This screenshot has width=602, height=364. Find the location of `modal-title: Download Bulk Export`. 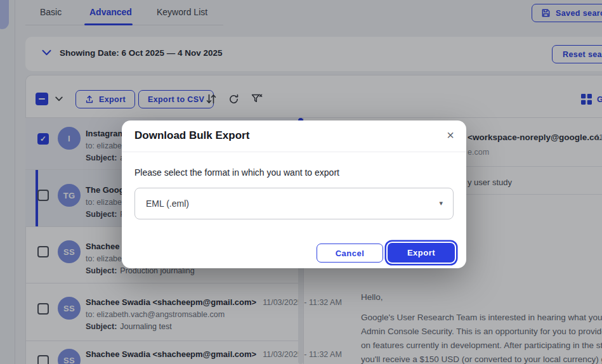

modal-title: Download Bulk Export is located at coordinates (192, 136).